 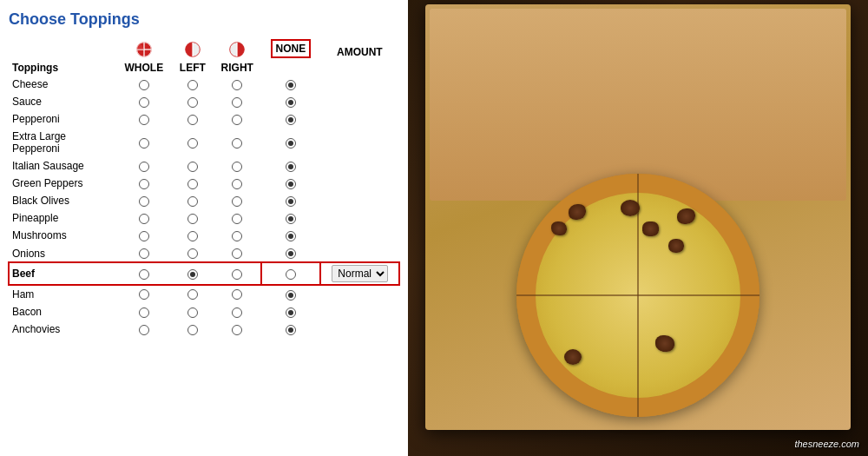 What do you see at coordinates (204, 274) in the screenshot?
I see `table-row: BeefNormalLightExtra` at bounding box center [204, 274].